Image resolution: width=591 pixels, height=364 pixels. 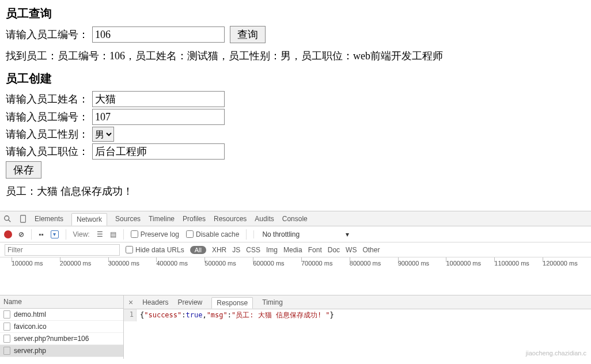 What do you see at coordinates (158, 117) in the screenshot?
I see `employee-number-create-input` at bounding box center [158, 117].